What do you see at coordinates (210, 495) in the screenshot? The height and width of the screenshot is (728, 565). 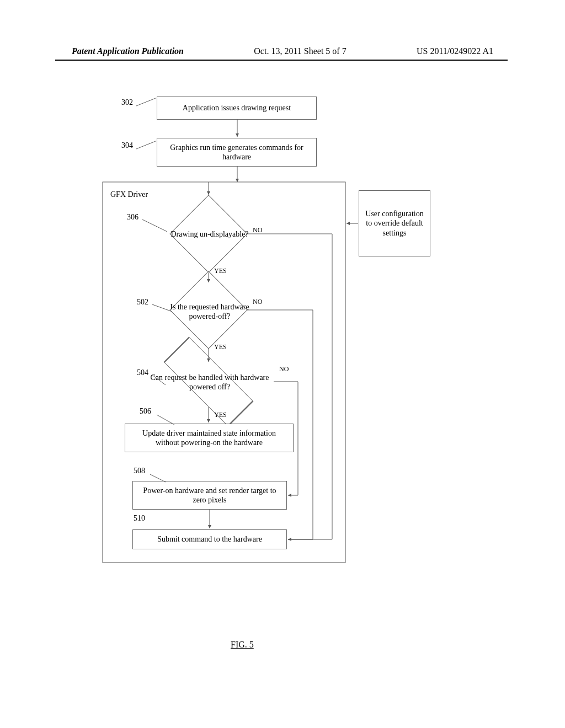 I see `process-508-text: Power-on hardware and set render target …` at bounding box center [210, 495].